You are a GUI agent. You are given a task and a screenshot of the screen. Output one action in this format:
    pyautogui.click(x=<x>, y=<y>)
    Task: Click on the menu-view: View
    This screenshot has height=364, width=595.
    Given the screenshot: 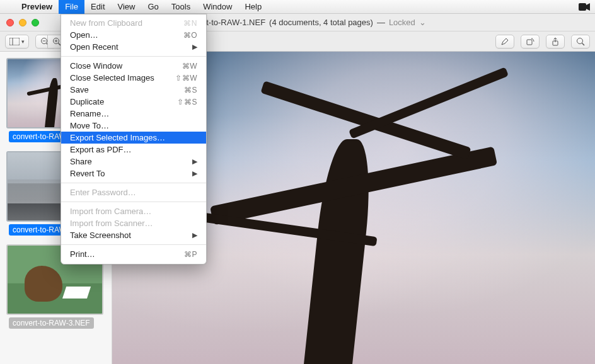 What is the action you would take?
    pyautogui.click(x=127, y=7)
    